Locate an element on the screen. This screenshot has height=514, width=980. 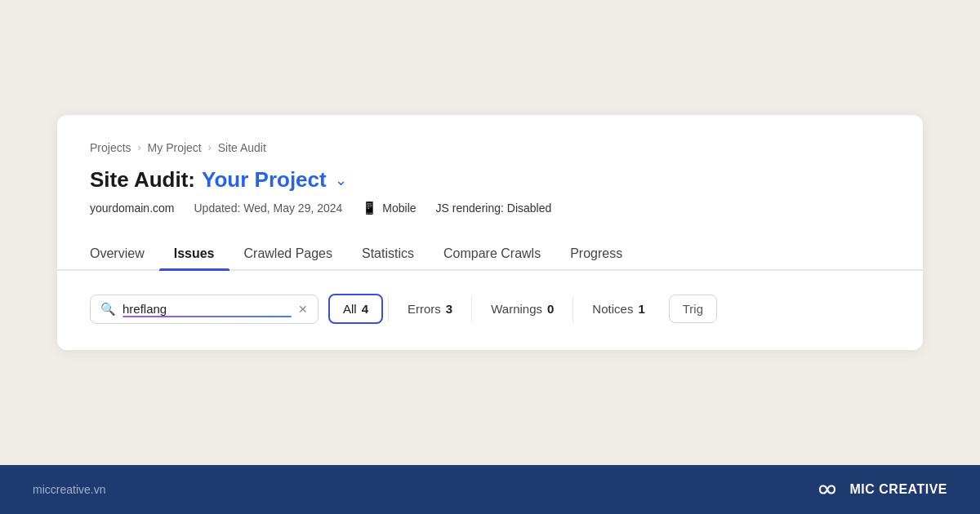
search-box: 🔍 hreflang ✕ is located at coordinates (204, 309).